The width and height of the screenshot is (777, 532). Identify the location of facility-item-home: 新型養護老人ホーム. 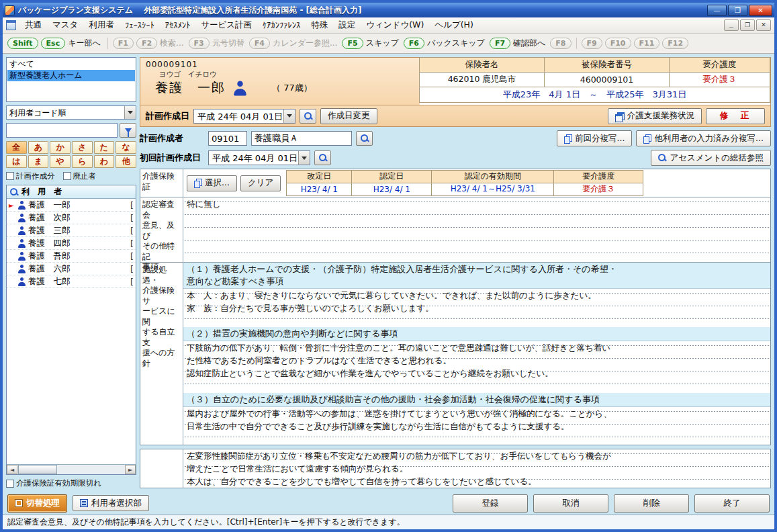
(71, 75).